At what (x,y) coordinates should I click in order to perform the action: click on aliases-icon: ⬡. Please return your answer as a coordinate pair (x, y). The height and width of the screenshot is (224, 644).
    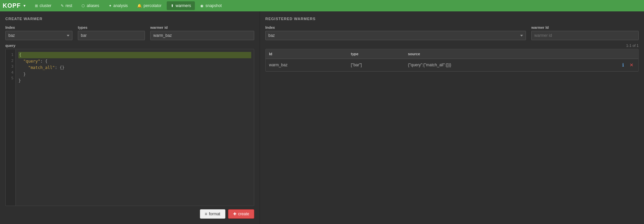
    Looking at the image, I should click on (83, 6).